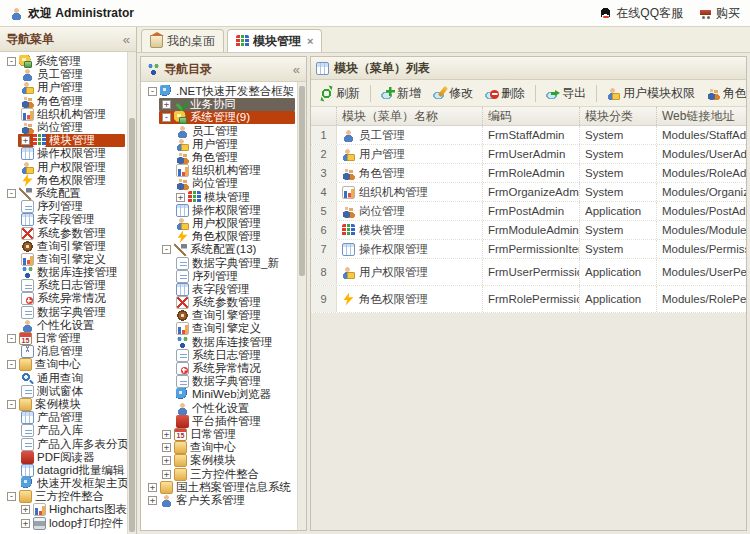 This screenshot has width=750, height=534. I want to click on nav-menu-item: +模块管理, so click(64, 140).